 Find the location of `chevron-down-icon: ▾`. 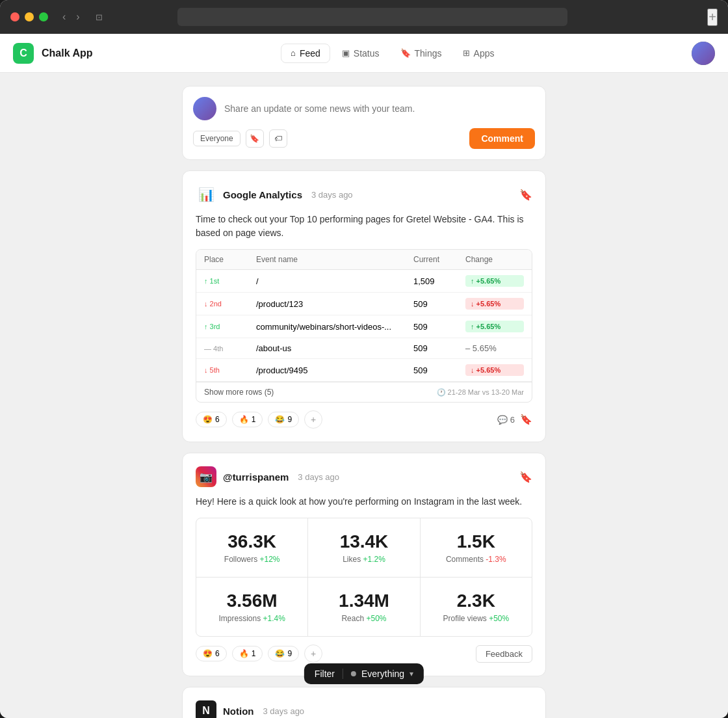

chevron-down-icon: ▾ is located at coordinates (411, 674).